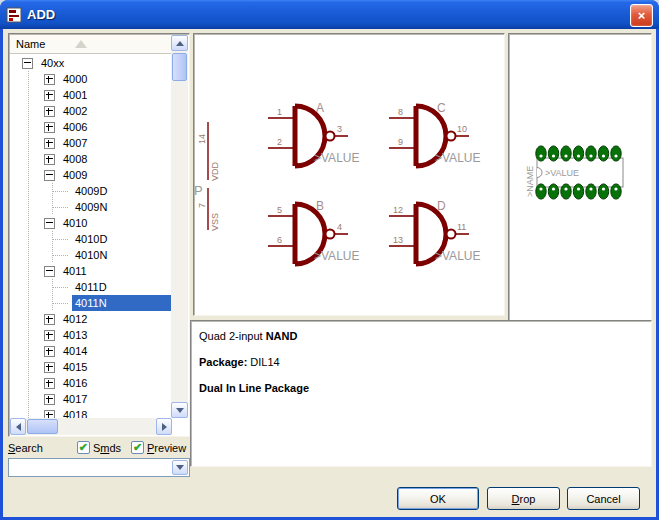 This screenshot has width=659, height=520. I want to click on tree-item-4012: 4012, so click(91, 319).